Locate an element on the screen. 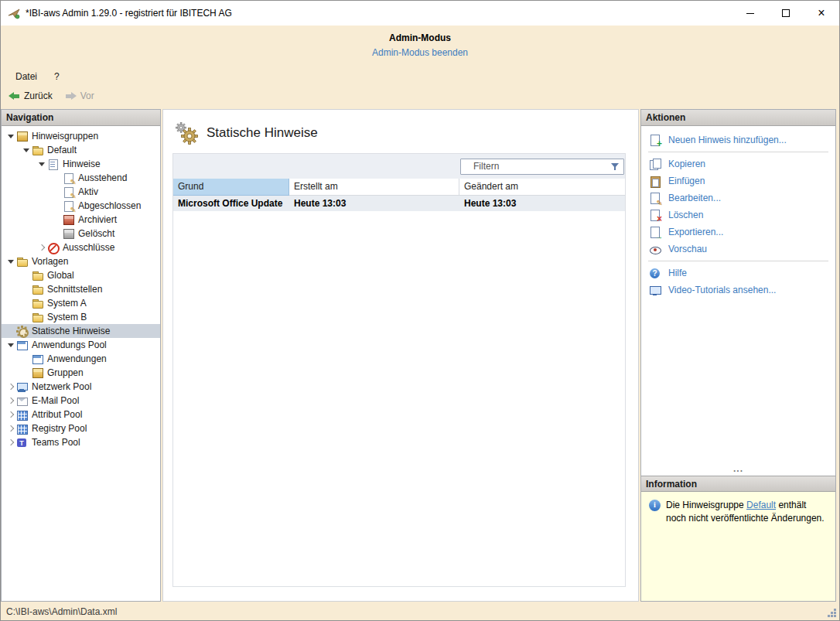 This screenshot has height=621, width=840. action-label: Neuen Hinweis hinzufügen... is located at coordinates (727, 140).